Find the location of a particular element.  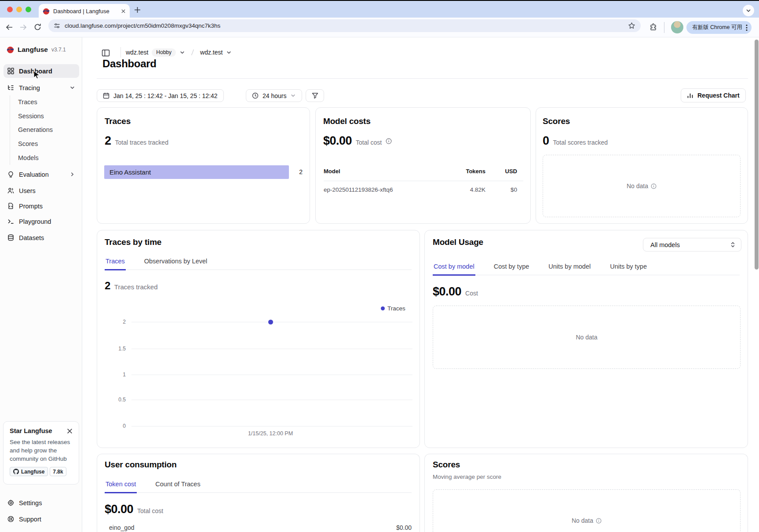

sidebar-item-label: Settings is located at coordinates (30, 503).